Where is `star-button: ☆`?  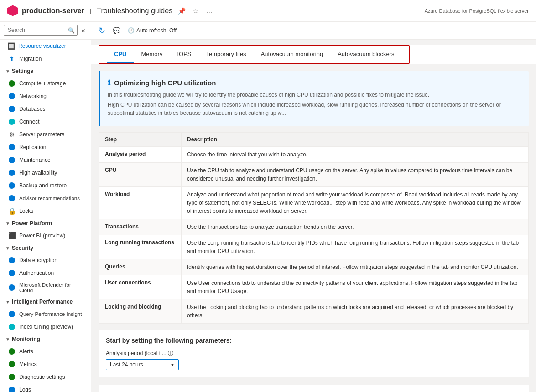 star-button: ☆ is located at coordinates (196, 11).